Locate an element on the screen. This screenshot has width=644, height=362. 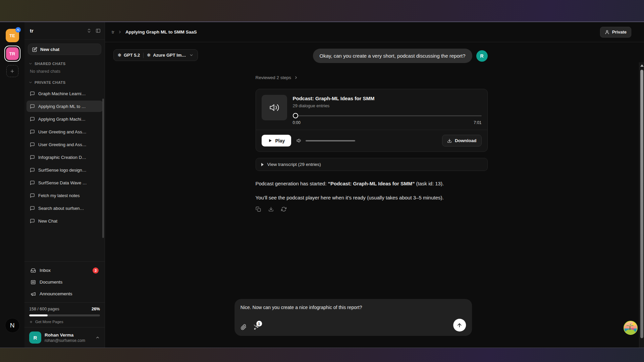
sidebar-scrollbar-thumb is located at coordinates (103, 168).